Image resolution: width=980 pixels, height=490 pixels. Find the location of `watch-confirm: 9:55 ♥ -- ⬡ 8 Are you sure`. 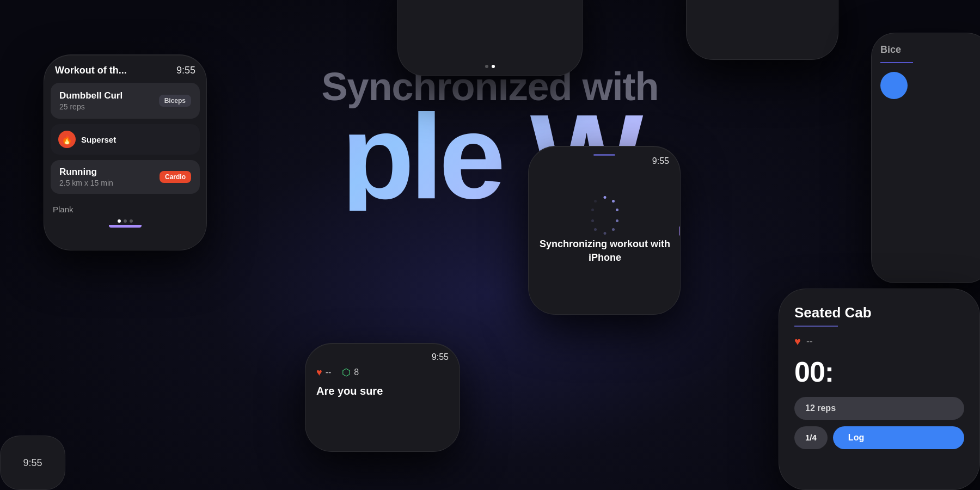

watch-confirm: 9:55 ♥ -- ⬡ 8 Are you sure is located at coordinates (382, 397).